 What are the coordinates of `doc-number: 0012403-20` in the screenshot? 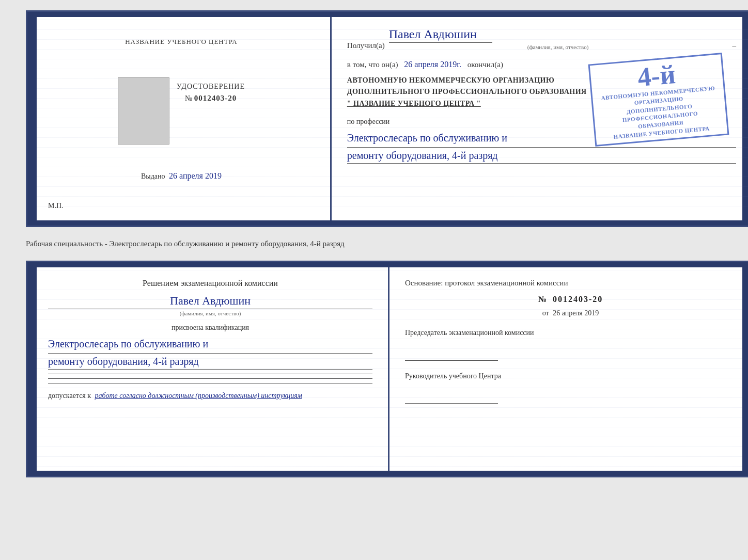 It's located at (578, 299).